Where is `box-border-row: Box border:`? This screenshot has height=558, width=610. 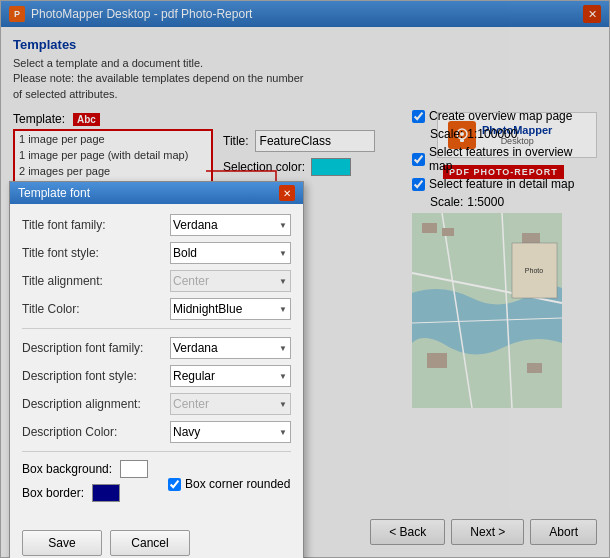 box-border-row: Box border: is located at coordinates (85, 493).